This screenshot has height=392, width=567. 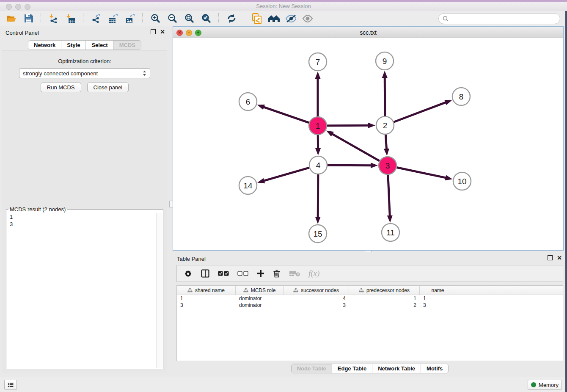 I want to click on column-header-MCDS-role: MCDS role, so click(x=260, y=290).